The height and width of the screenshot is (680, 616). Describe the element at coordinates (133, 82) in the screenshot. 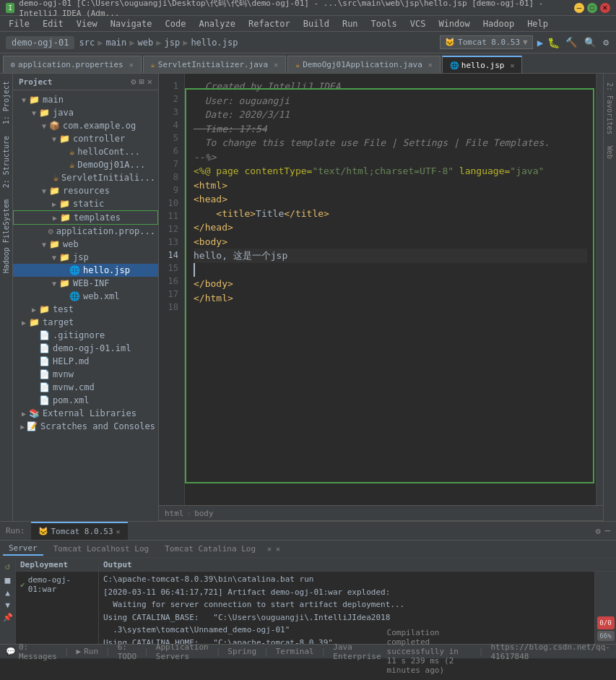

I see `sidebar-gear-icon: ⚙` at that location.